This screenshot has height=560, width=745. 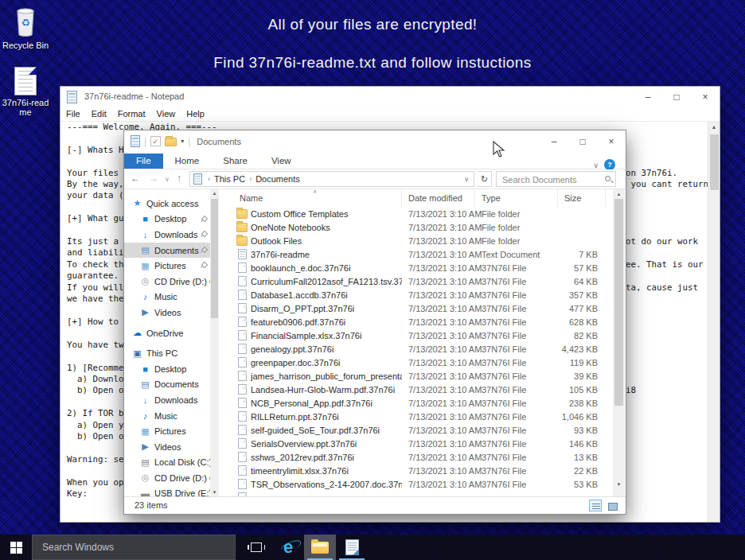 I want to click on file-list-scrollbar: ▲ ▼, so click(x=619, y=343).